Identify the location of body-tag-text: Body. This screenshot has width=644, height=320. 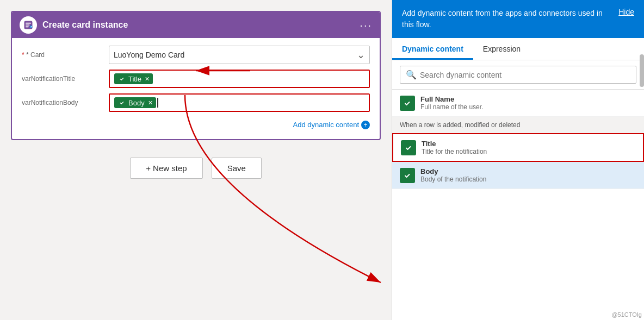
(137, 103).